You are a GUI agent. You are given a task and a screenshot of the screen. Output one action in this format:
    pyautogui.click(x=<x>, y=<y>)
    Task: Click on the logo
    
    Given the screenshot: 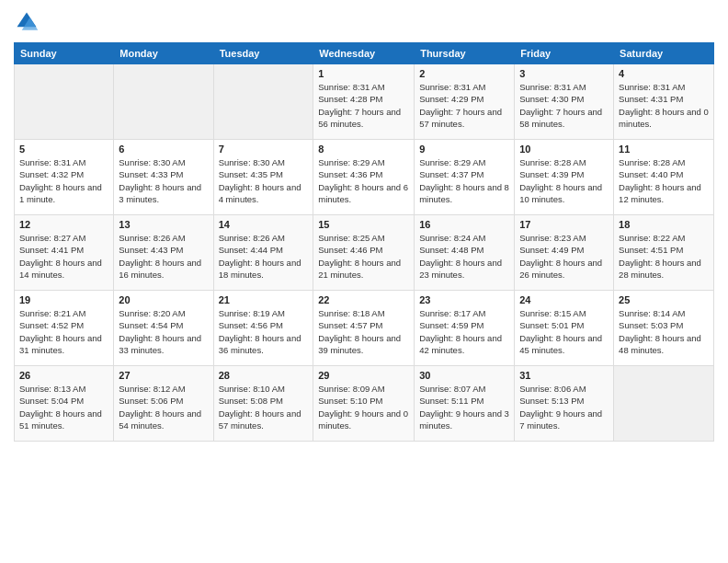 What is the action you would take?
    pyautogui.click(x=28, y=22)
    